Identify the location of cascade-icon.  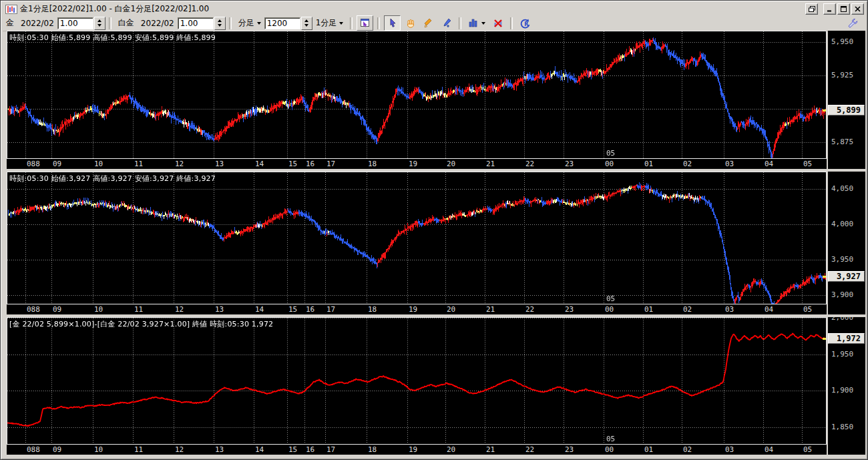
(812, 9).